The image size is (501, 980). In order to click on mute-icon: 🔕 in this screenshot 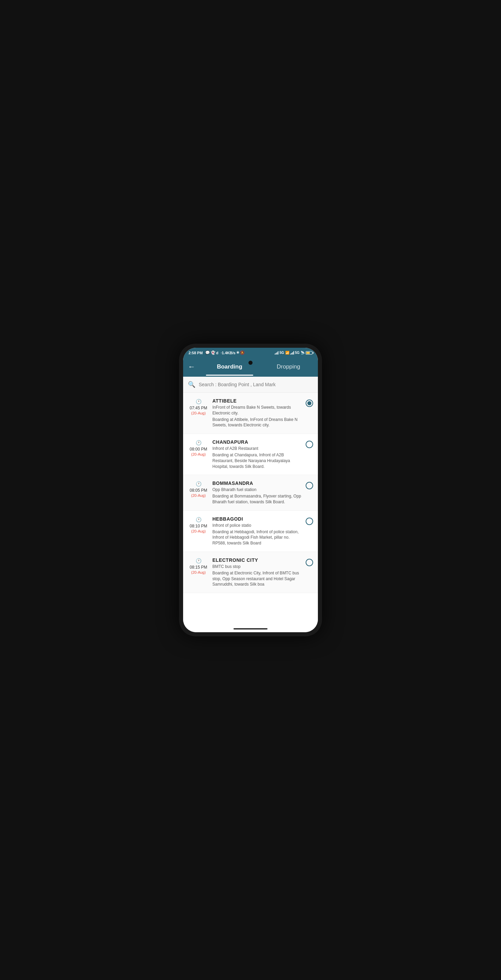, I will do `click(242, 353)`.